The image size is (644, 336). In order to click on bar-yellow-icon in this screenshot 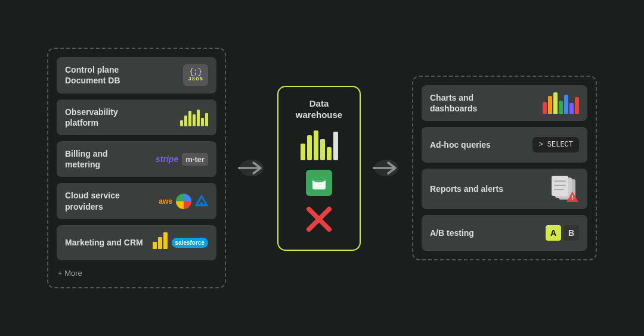, I will do `click(194, 117)`.